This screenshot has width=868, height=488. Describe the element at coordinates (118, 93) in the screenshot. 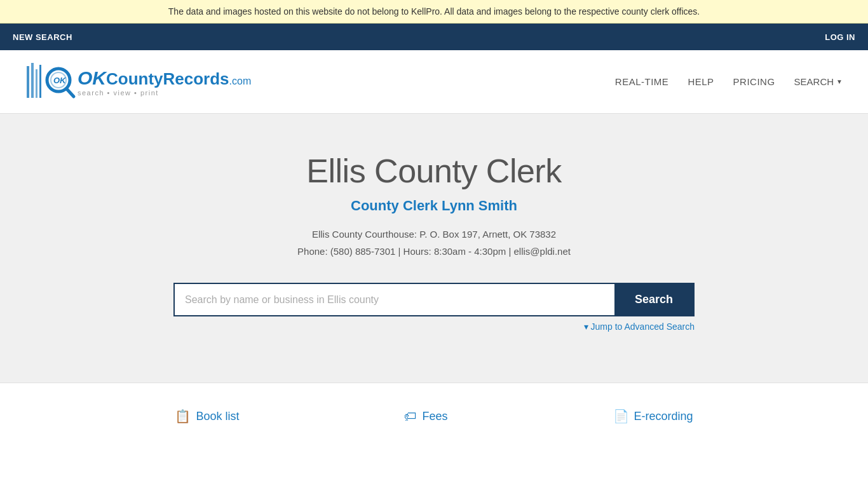

I see `logo-tagline: search • view • print` at that location.